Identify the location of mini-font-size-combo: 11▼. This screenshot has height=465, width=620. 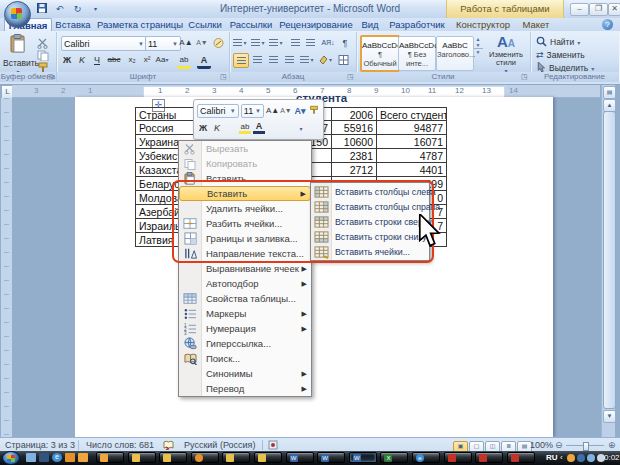
(252, 111).